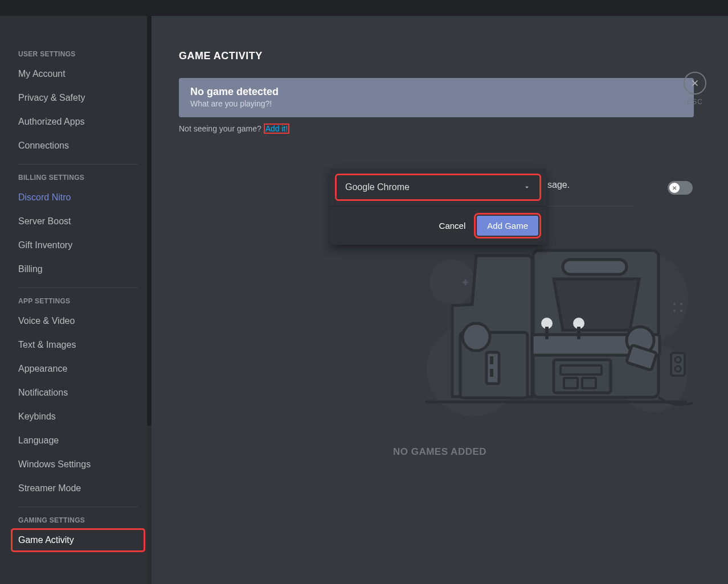 The height and width of the screenshot is (584, 728). I want to click on close-label: ESC, so click(695, 102).